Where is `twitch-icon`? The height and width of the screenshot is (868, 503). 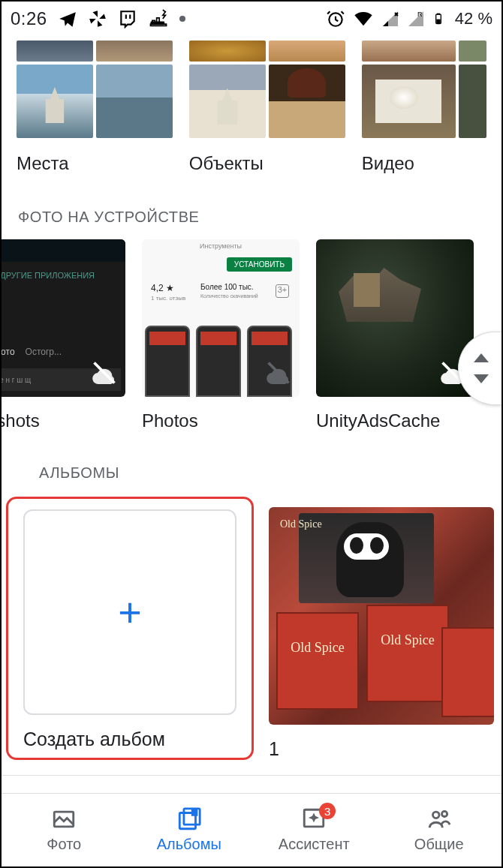
twitch-icon is located at coordinates (128, 19).